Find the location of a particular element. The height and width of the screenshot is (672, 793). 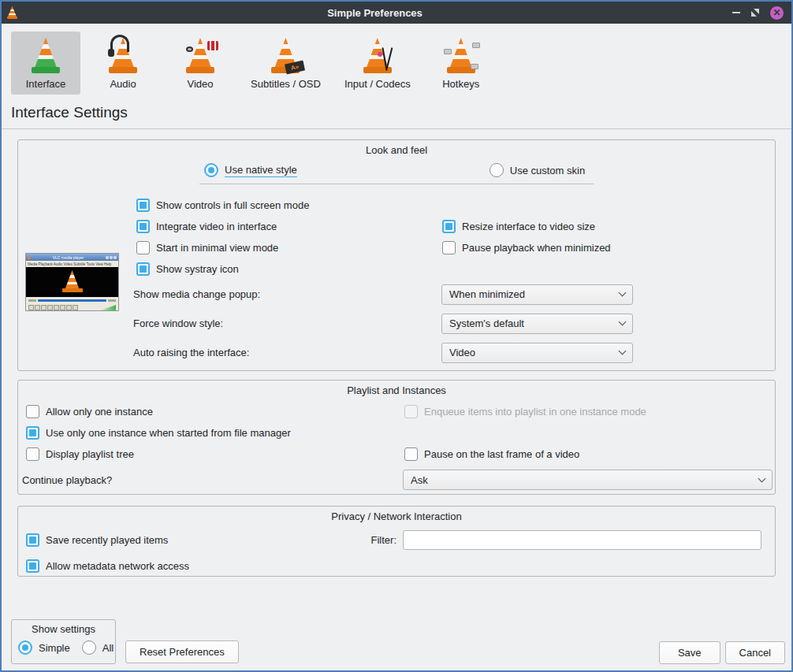

interface-preview-image: VLC media player Media Playback Audio Vi… is located at coordinates (73, 282).